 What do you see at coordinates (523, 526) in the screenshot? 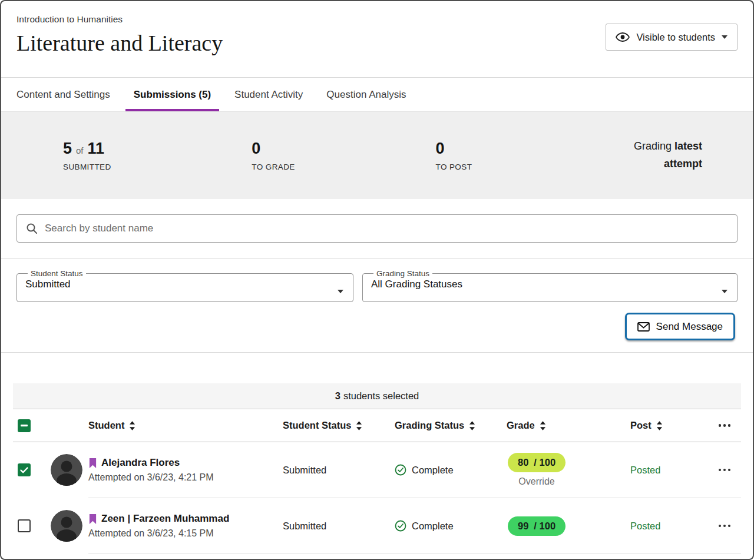
I see `grade-value: 99` at bounding box center [523, 526].